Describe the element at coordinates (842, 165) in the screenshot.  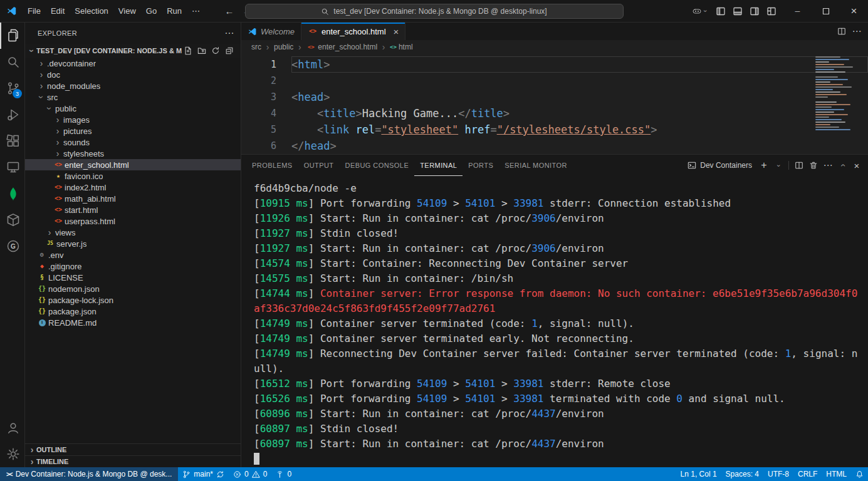
I see `maximize-panel-button` at that location.